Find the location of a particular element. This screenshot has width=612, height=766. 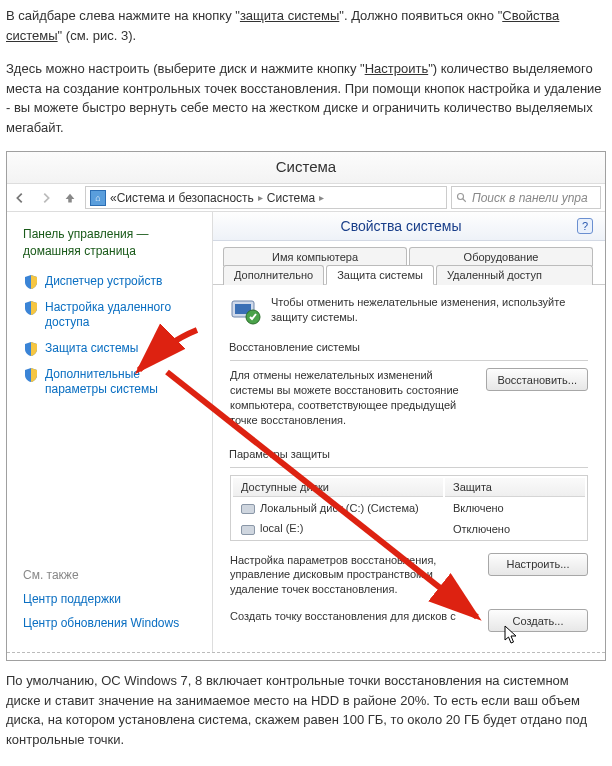

article-paragraph-3: По умолчанию, ОС Windows 7, 8 включает к… is located at coordinates (306, 710).